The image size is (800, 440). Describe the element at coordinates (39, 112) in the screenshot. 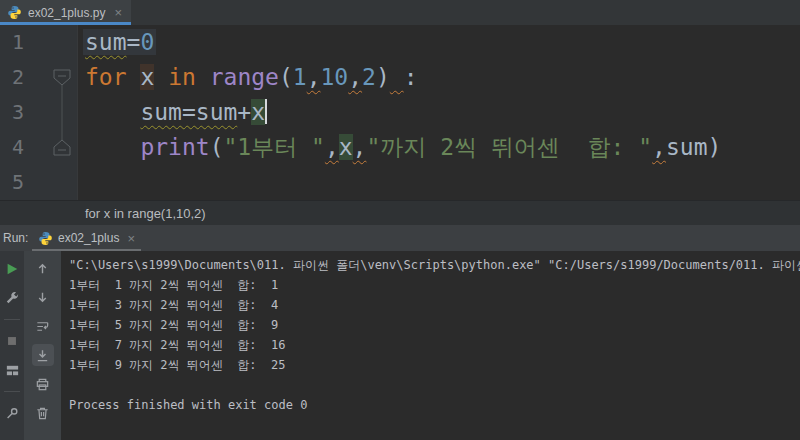

I see `fold-markers` at that location.